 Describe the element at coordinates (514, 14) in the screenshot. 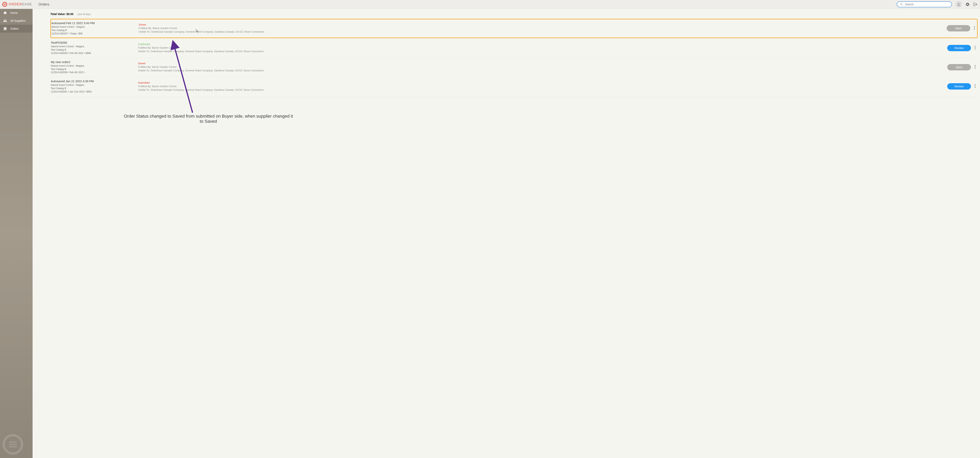

I see `summary-row: Total Value: $0.00 Last 30 days` at that location.